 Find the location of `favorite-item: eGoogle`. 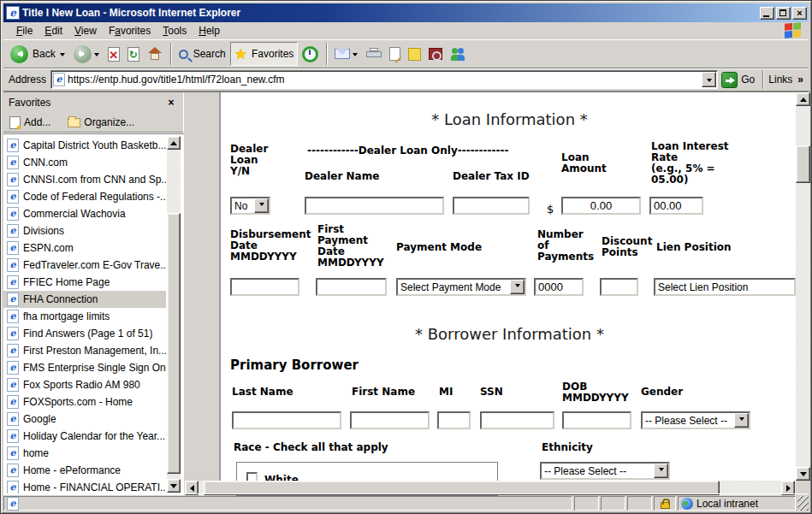

favorite-item: eGoogle is located at coordinates (85, 419).